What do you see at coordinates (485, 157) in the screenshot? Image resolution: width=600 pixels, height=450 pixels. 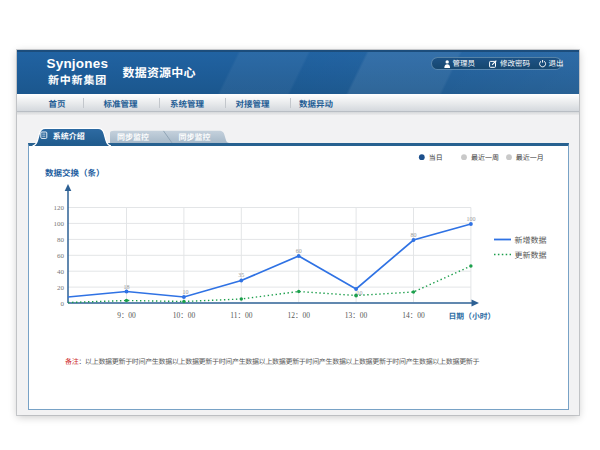 I see `svg-text: 最近一周` at bounding box center [485, 157].